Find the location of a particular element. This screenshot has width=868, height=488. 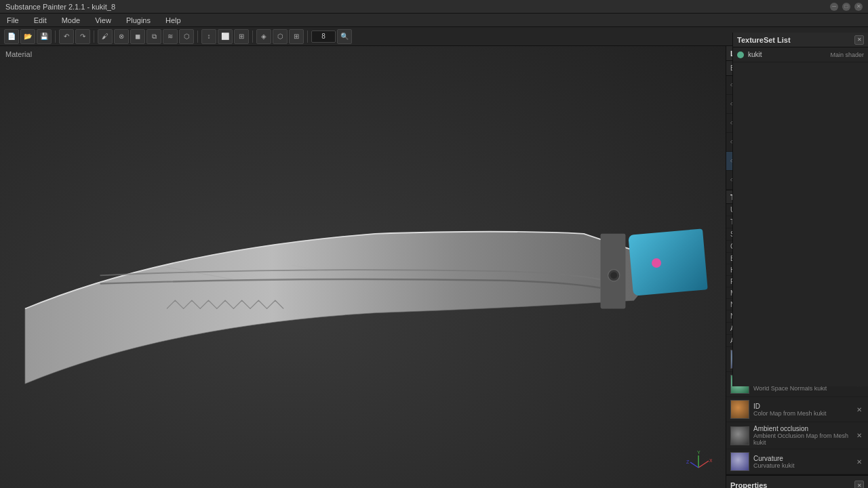

map-row-3: Ambient occlusion Ambient Occlusion Map … is located at coordinates (797, 436).